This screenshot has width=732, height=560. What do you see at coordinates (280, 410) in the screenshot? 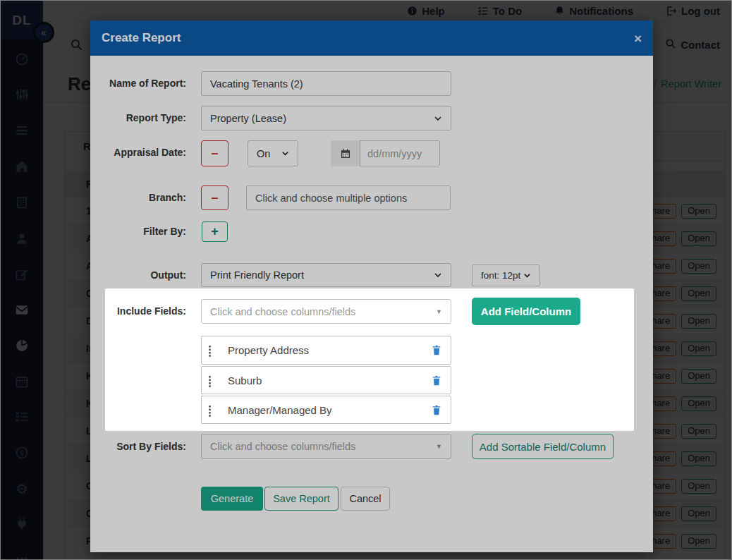
I see `field-name: Manager/Managed By` at bounding box center [280, 410].